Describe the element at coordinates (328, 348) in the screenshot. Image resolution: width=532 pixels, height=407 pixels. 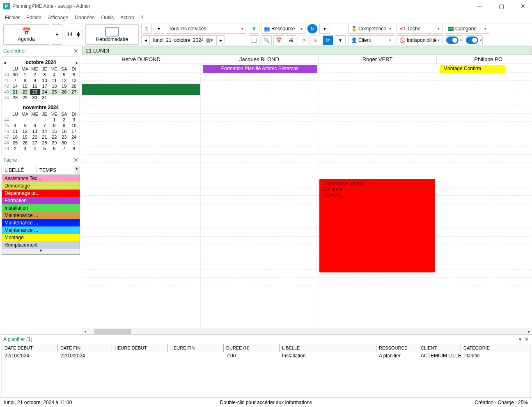
I see `pth-libelle: LIBELLÉ` at that location.